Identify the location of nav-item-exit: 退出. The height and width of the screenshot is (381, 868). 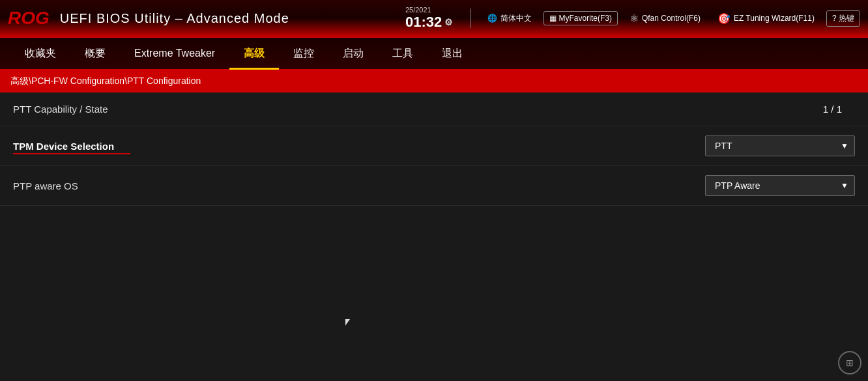
(452, 53).